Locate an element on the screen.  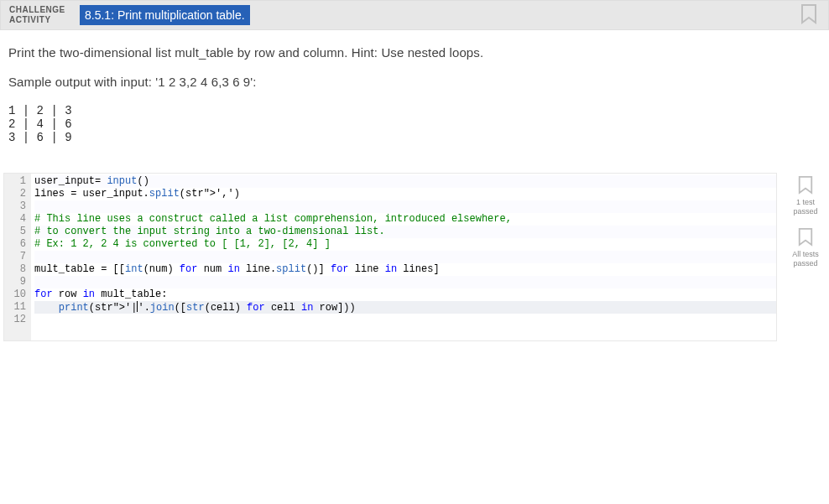
test-badge-all: All testspassed is located at coordinates (806, 248).